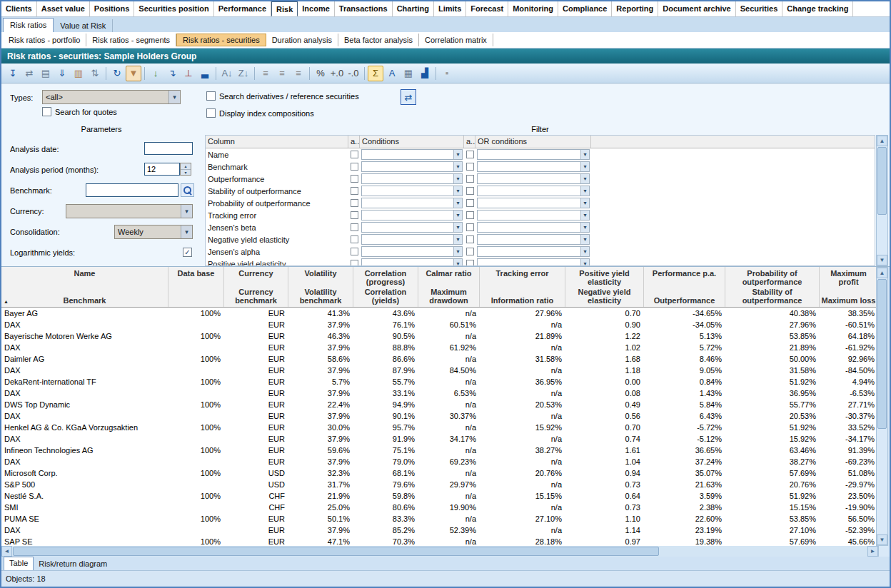  I want to click on menu-item-document-archive: Document archive, so click(697, 9).